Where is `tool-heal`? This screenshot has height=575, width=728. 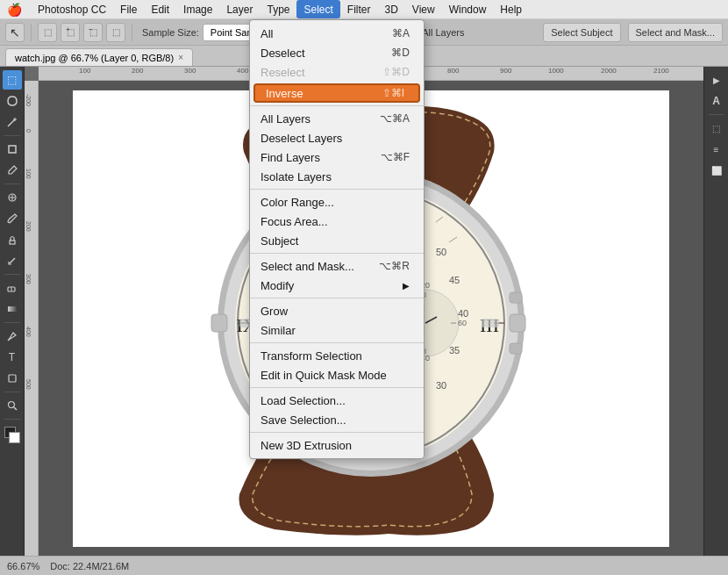 tool-heal is located at coordinates (12, 198).